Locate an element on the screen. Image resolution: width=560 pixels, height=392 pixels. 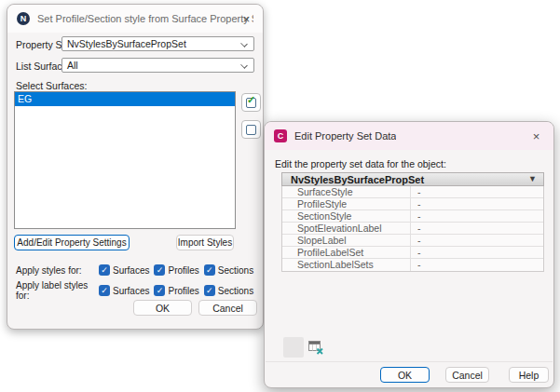
property-set-dropdown: NvStylesBySurfacePropSet is located at coordinates (158, 44).